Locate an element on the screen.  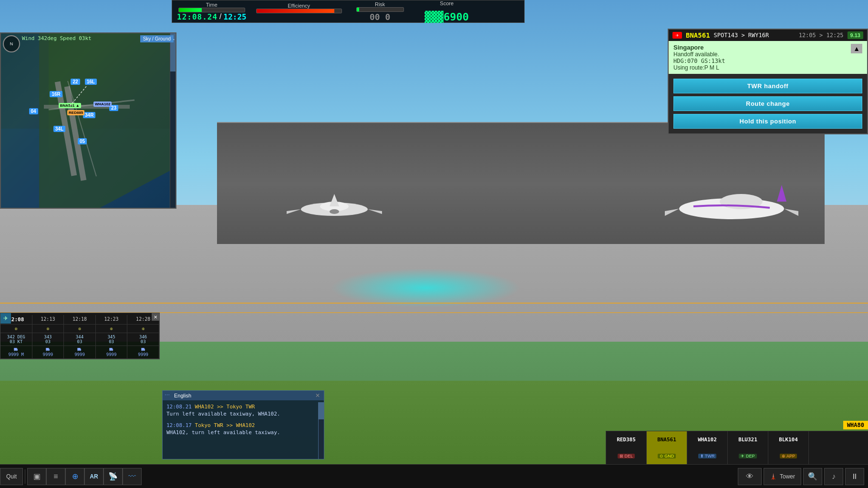
weather-icon-0: ❊ is located at coordinates (16, 329).